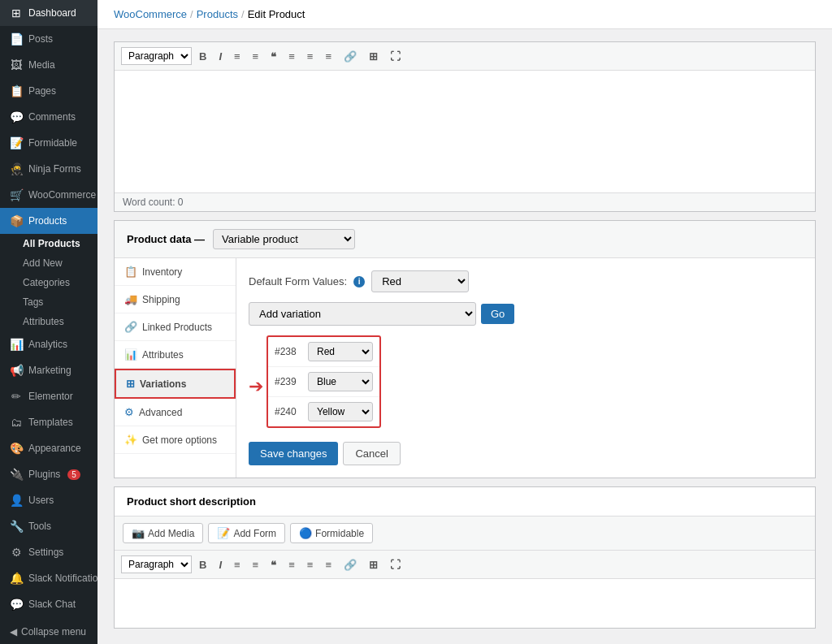 This screenshot has height=644, width=832. Describe the element at coordinates (310, 565) in the screenshot. I see `sd-align-center-button: ≡` at that location.